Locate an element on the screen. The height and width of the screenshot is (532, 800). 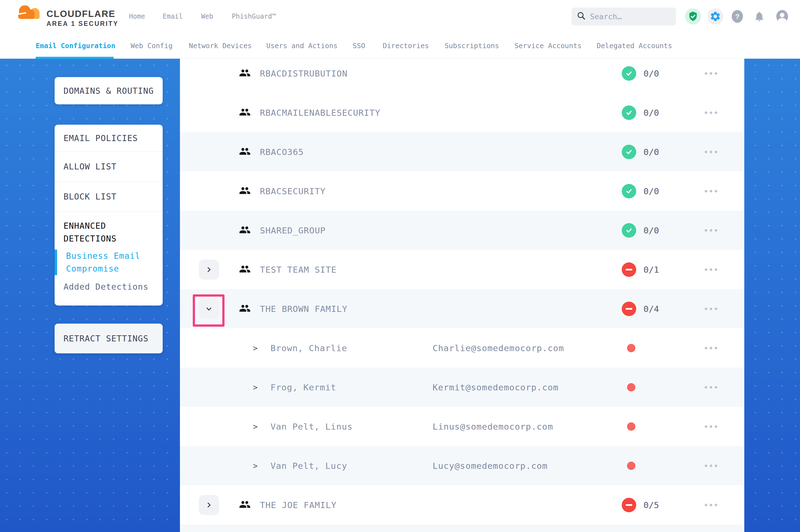
collapse-group-button is located at coordinates (209, 309).